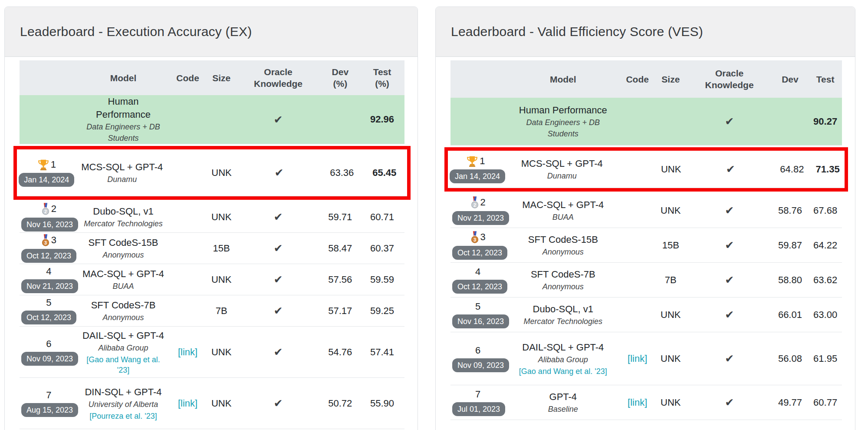 The width and height of the screenshot is (868, 430). Describe the element at coordinates (825, 245) in the screenshot. I see `test-score: 64.22` at that location.